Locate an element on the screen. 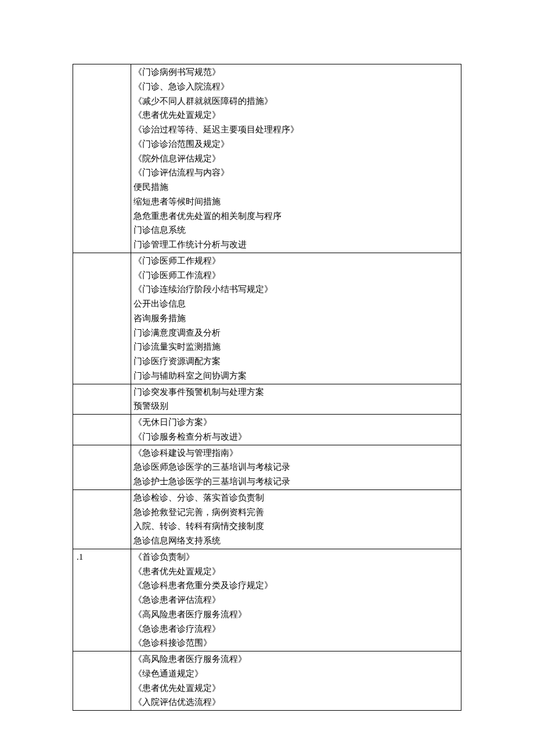  content-line: 《门诊医师工作规程》 is located at coordinates (297, 261).